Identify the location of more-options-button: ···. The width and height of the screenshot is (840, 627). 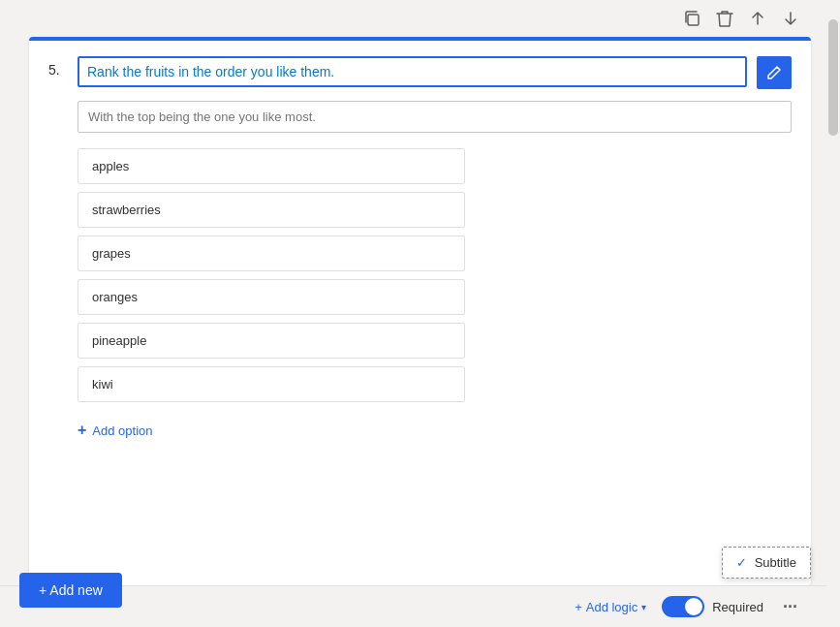
(791, 607).